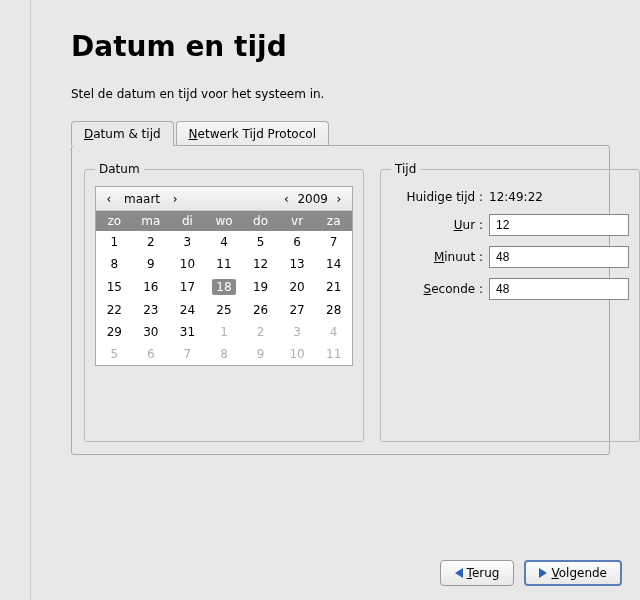 The height and width of the screenshot is (600, 640). Describe the element at coordinates (334, 264) in the screenshot. I see `calendar-day: 14` at that location.